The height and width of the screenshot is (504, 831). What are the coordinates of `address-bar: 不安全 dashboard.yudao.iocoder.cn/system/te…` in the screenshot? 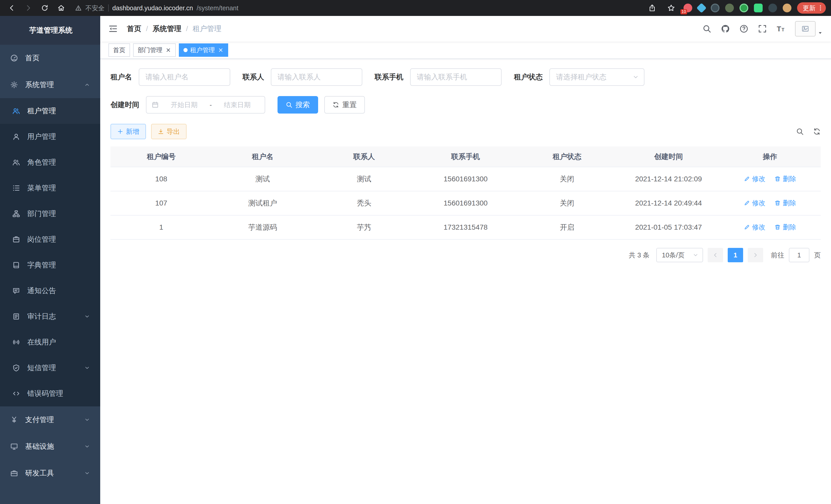 It's located at (359, 8).